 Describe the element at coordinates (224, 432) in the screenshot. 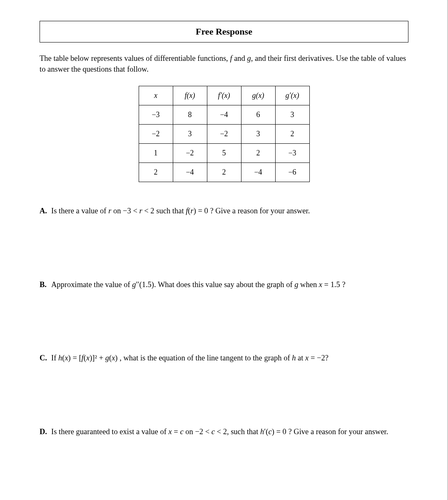

I see `question-d: D. Is there guaranteed to exist a value …` at that location.